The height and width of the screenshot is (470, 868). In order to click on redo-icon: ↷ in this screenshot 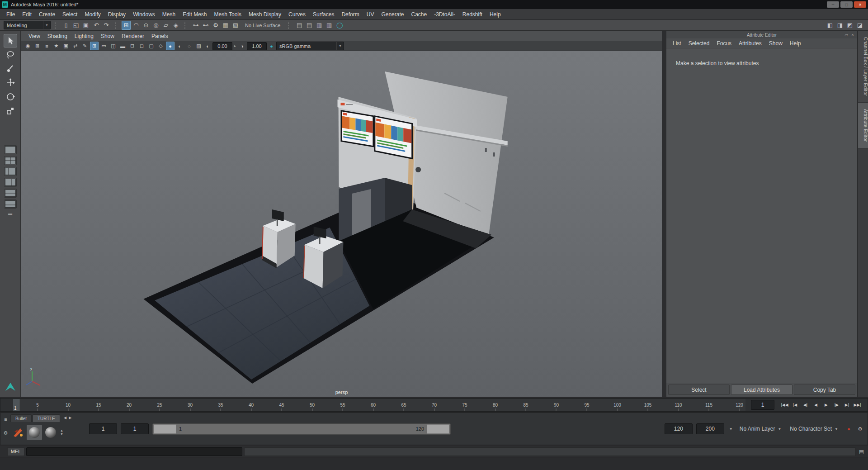, I will do `click(106, 25)`.